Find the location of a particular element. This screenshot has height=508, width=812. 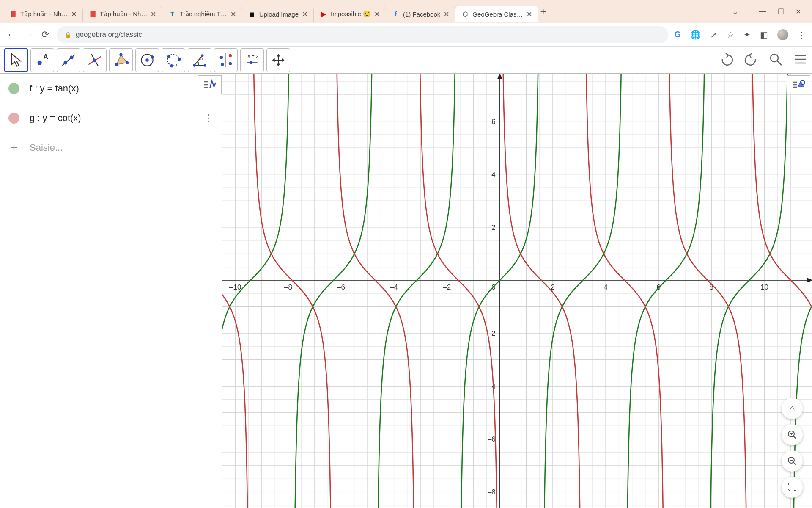

browser-tab: T Trắc nghiệm T… ✕ is located at coordinates (202, 14).